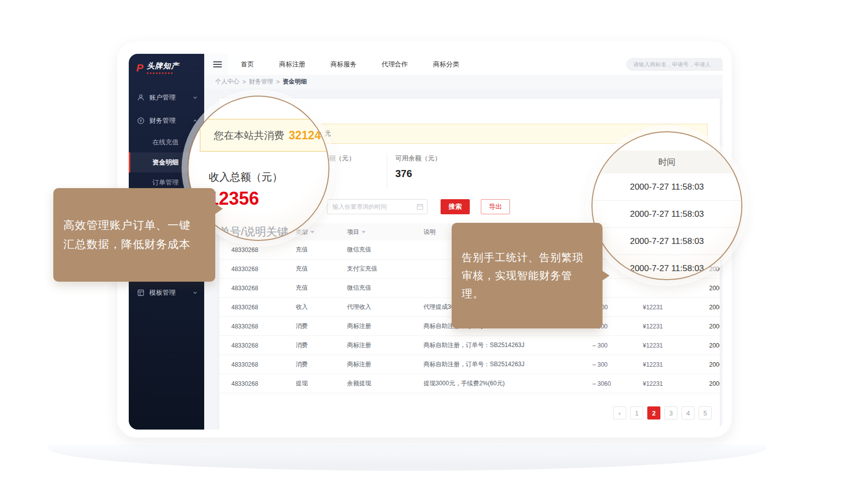 Image resolution: width=853 pixels, height=504 pixels. What do you see at coordinates (407, 458) in the screenshot?
I see `laptop-base` at bounding box center [407, 458].